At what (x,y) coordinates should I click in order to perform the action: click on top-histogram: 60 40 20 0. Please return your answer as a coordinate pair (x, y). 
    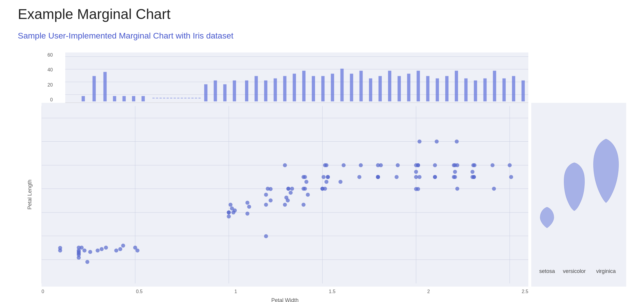
    Looking at the image, I should click on (297, 78).